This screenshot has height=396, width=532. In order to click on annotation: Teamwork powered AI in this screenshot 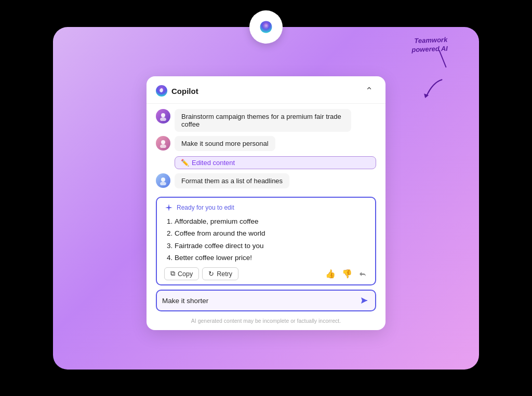, I will do `click(430, 45)`.